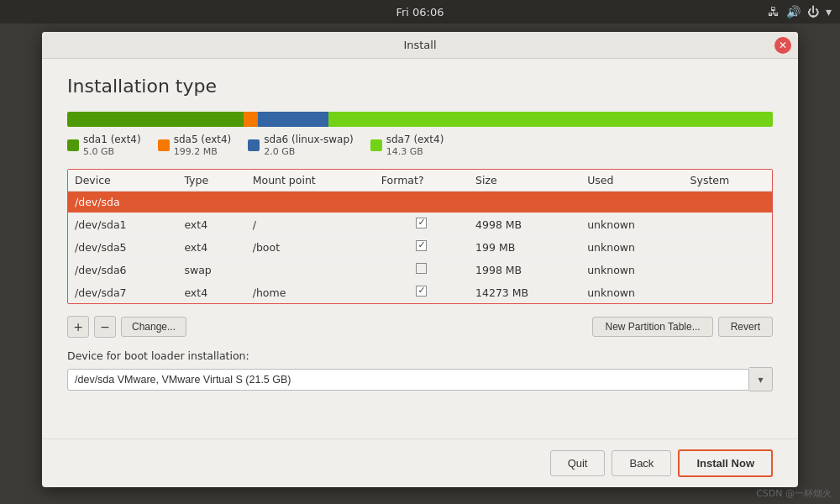 Image resolution: width=840 pixels, height=504 pixels. Describe the element at coordinates (123, 247) in the screenshot. I see `cell-device: /dev/sda5` at that location.